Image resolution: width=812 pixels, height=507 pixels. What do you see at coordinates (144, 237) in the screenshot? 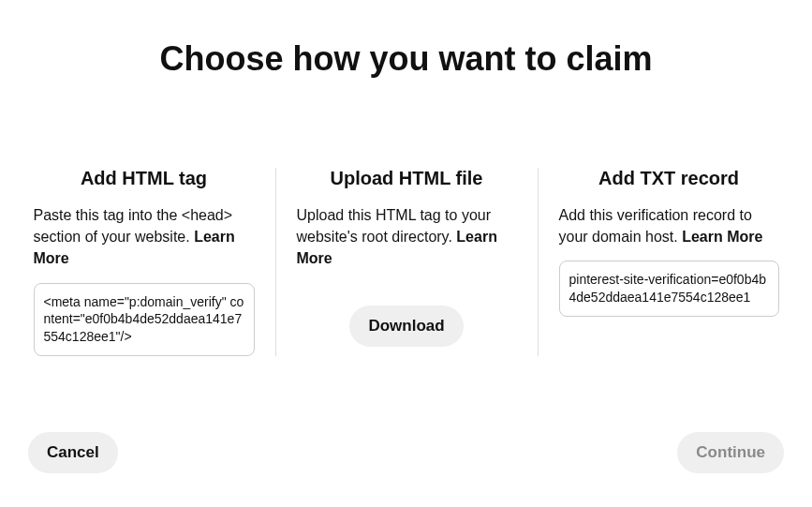
I see `option-html-tag-description: Paste this tag into the <head> section o…` at bounding box center [144, 237].